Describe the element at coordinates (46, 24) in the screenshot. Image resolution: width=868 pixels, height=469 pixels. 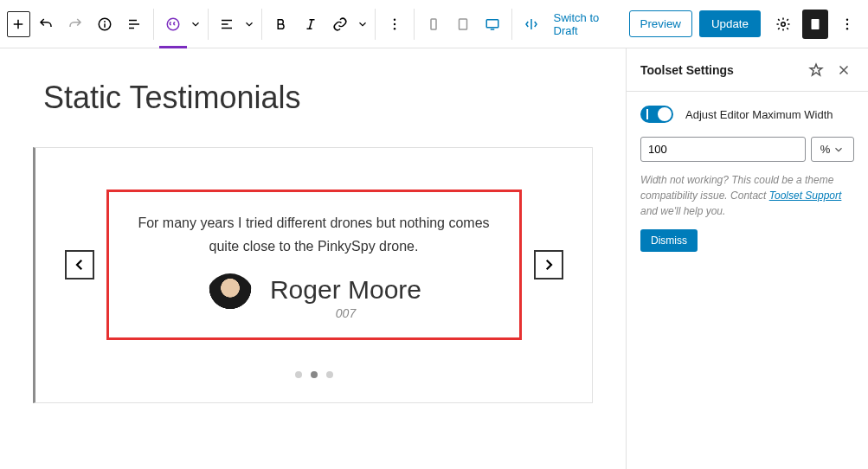
I see `undo-button` at that location.